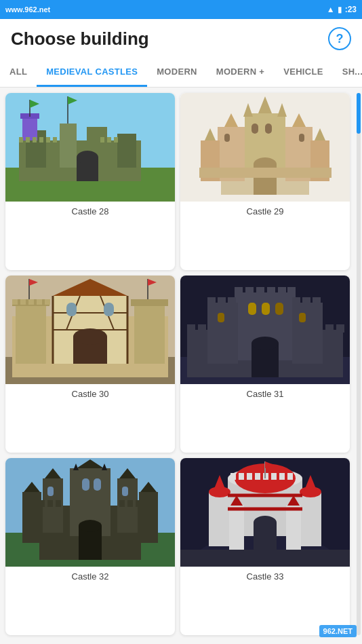  Describe the element at coordinates (265, 577) in the screenshot. I see `card-label-33: Castle 33` at that location.